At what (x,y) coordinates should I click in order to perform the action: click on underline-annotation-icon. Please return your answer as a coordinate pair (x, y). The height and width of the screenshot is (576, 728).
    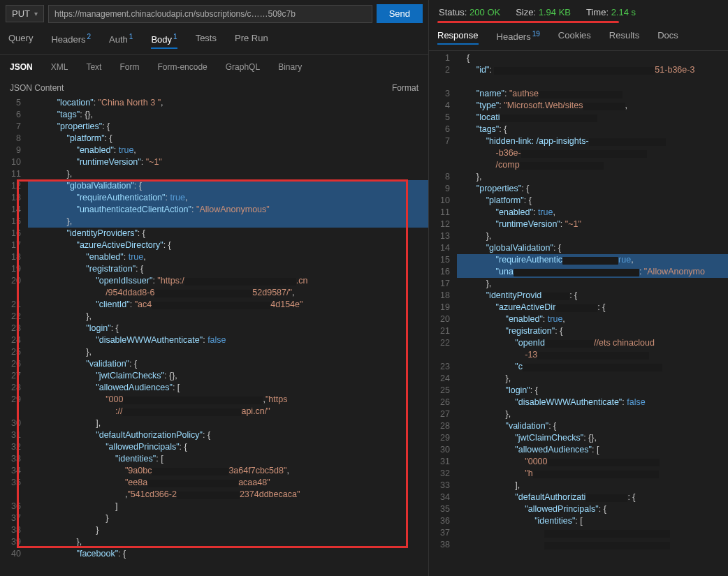
    Looking at the image, I should click on (528, 22).